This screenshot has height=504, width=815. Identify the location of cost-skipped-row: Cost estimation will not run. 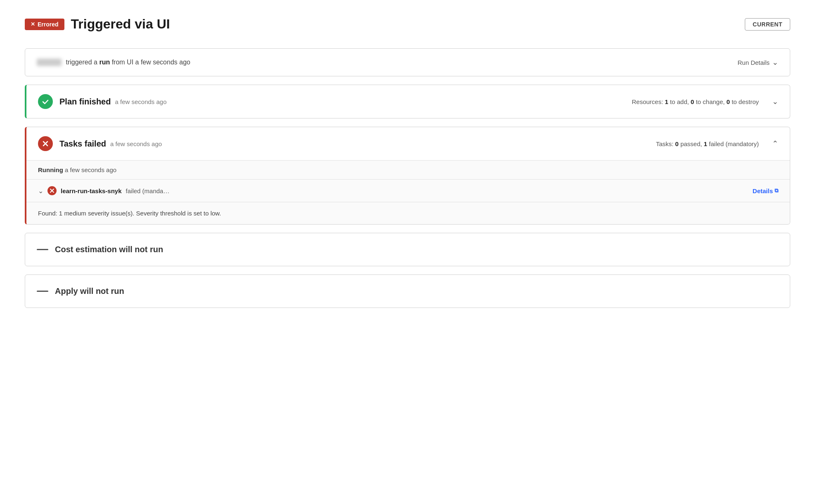
(408, 249).